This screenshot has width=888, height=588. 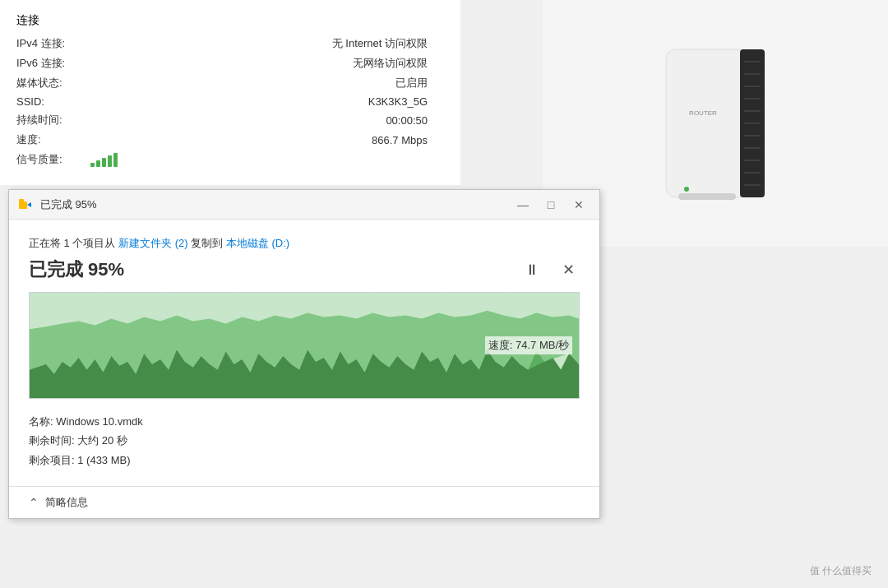 What do you see at coordinates (230, 160) in the screenshot?
I see `network-row-signal: 信号质量:` at bounding box center [230, 160].